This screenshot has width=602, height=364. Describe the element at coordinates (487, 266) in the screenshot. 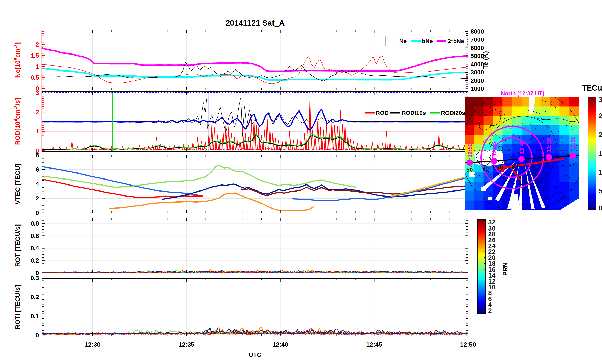

I see `prn-colorbar: 2468101214161820222426283032` at that location.